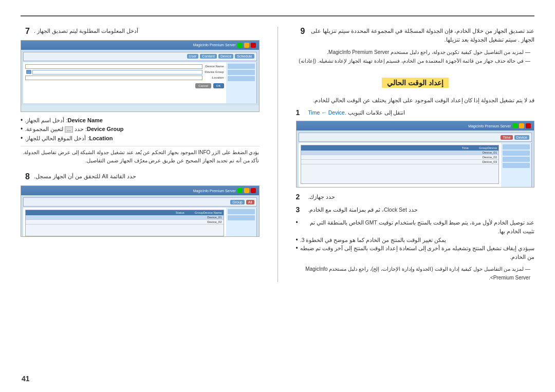 Image resolution: width=555 pixels, height=392 pixels. Describe the element at coordinates (415, 137) in the screenshot. I see `ss-toolbar-step1: Device Time` at that location.